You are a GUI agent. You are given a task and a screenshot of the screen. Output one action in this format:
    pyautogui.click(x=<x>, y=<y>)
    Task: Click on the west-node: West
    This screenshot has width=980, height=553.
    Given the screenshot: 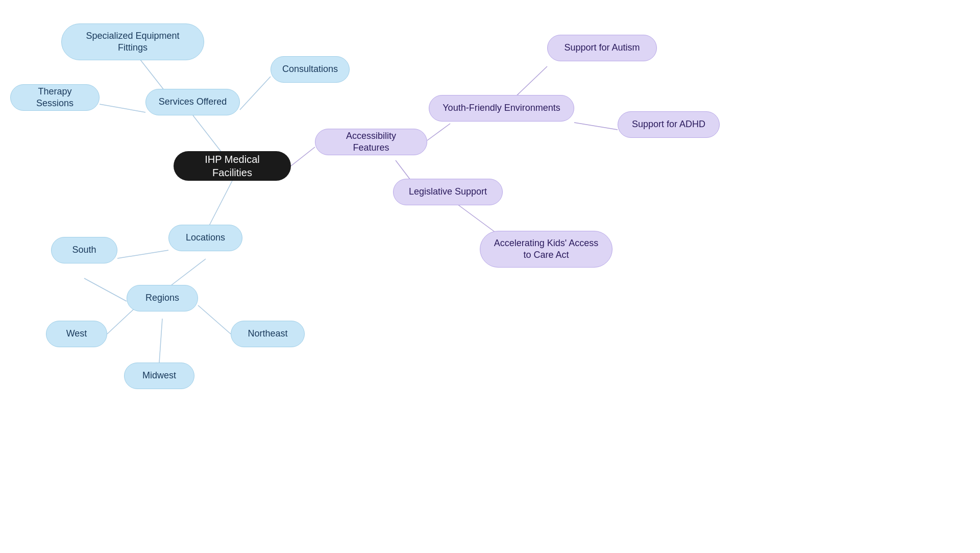 What is the action you would take?
    pyautogui.click(x=77, y=334)
    